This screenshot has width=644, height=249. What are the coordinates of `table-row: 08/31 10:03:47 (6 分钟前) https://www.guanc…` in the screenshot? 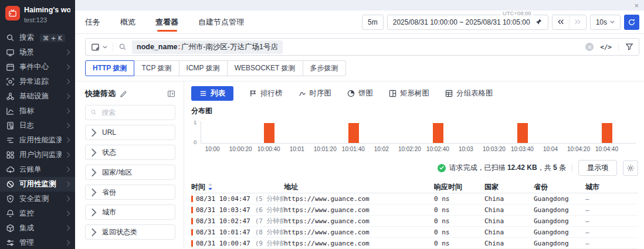 It's located at (415, 210).